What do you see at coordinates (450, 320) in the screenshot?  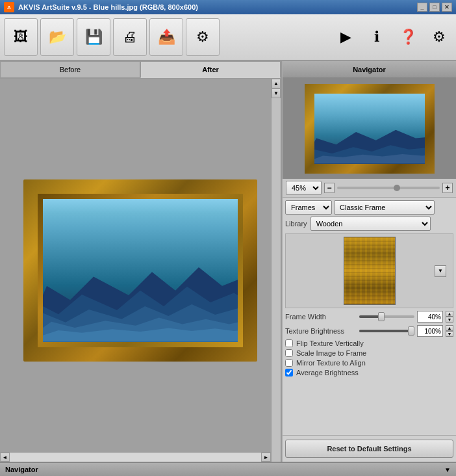 I see `frame-width-down: ▼` at bounding box center [450, 320].